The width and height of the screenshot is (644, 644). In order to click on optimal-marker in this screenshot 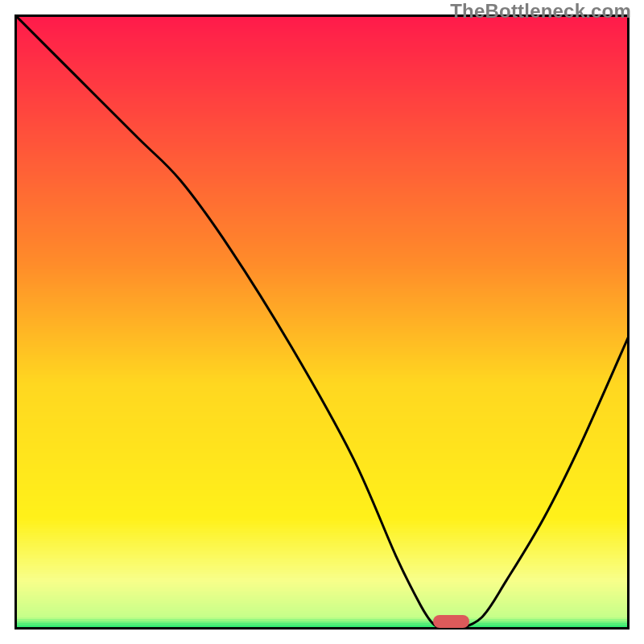, I will do `click(452, 621)`.